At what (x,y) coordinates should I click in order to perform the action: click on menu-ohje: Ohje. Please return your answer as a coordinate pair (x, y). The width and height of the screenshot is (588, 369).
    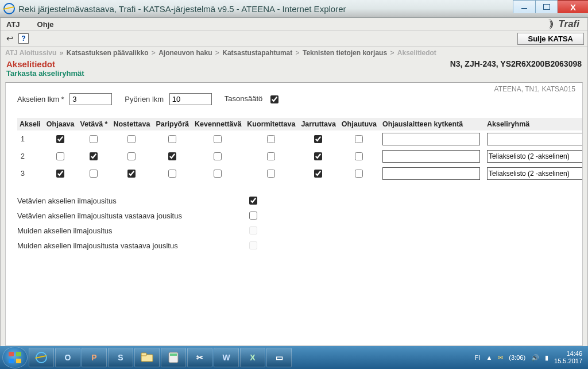
    Looking at the image, I should click on (46, 24).